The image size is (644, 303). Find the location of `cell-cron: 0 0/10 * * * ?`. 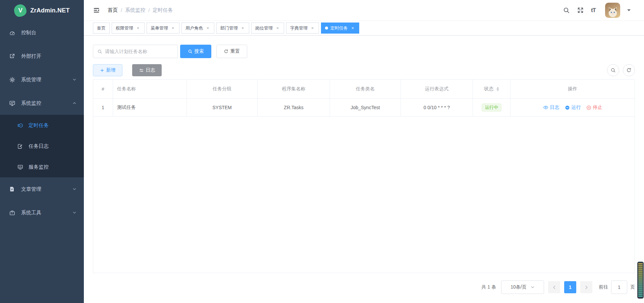

cell-cron: 0 0/10 * * * ? is located at coordinates (437, 107).